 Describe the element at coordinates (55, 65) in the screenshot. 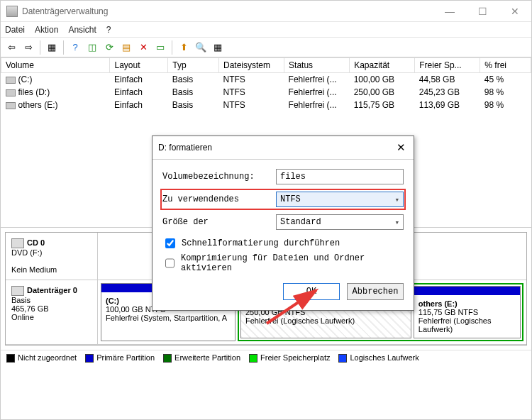

I see `col-volume: Volume` at that location.